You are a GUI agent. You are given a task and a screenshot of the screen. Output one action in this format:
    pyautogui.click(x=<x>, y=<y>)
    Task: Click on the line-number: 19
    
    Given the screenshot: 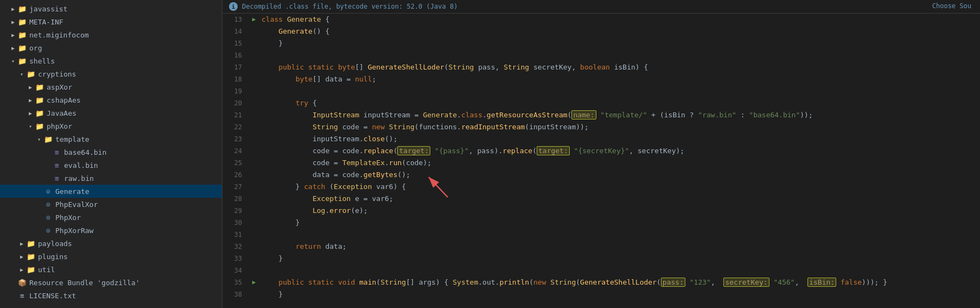 What is the action you would take?
    pyautogui.click(x=236, y=91)
    